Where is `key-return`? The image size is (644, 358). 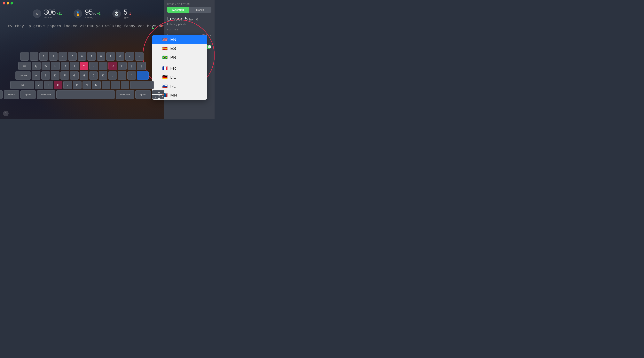 key-return is located at coordinates (143, 76).